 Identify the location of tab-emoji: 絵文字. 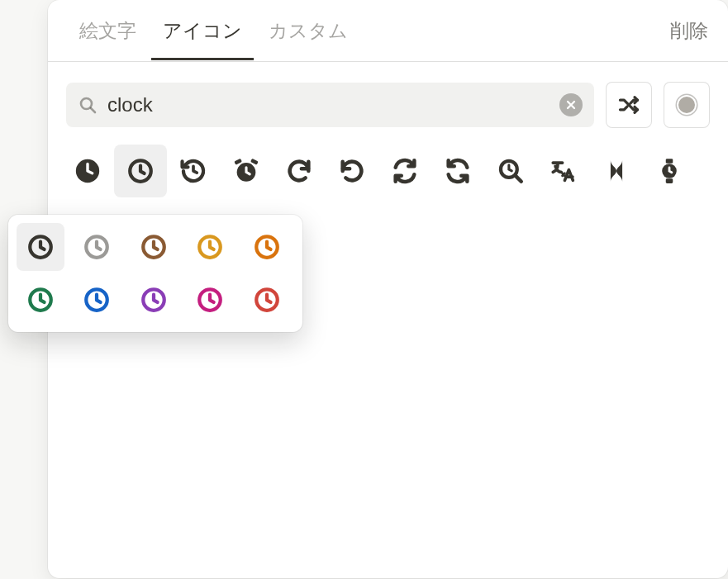
(107, 31).